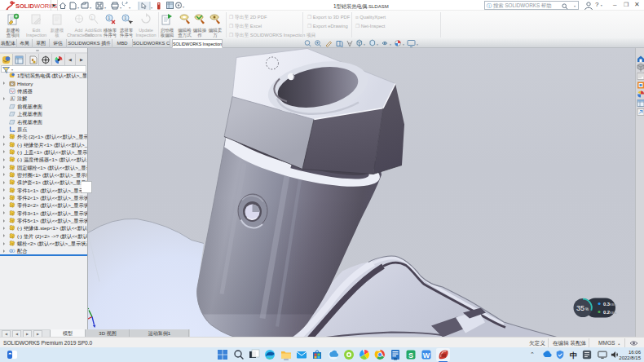  Describe the element at coordinates (427, 355) in the screenshot. I see `svg-text: W` at that location.